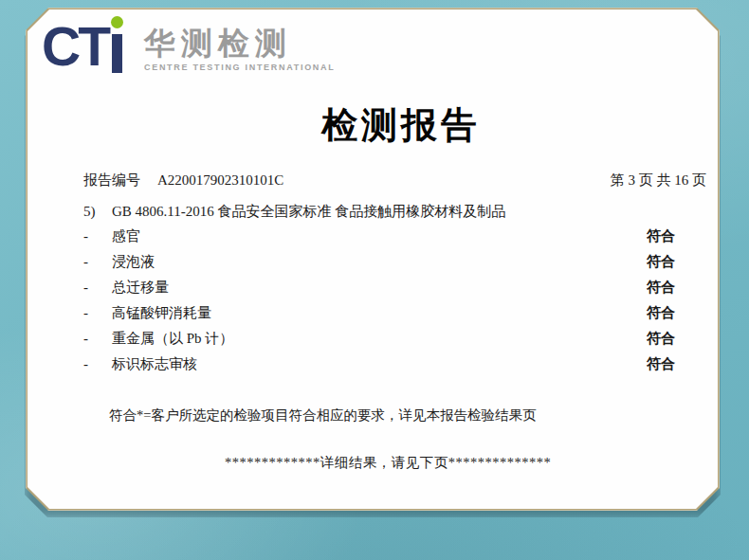 The image size is (749, 560). I want to click on page-info: 第 3 页 共 16 页, so click(658, 180).